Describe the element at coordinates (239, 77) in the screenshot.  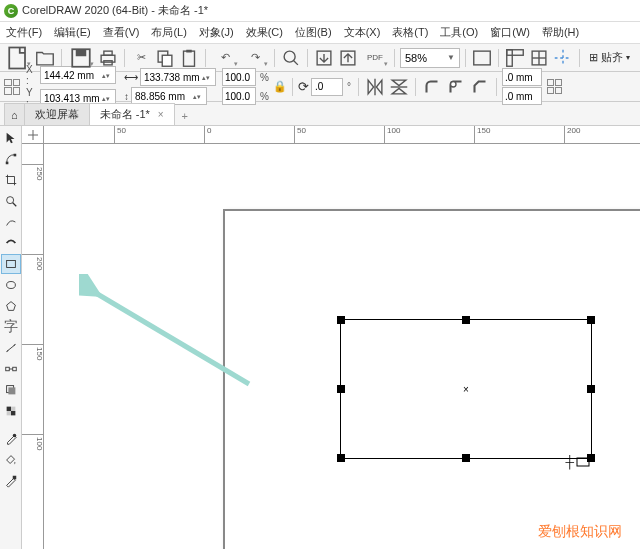
I see `scale-x-input` at that location.